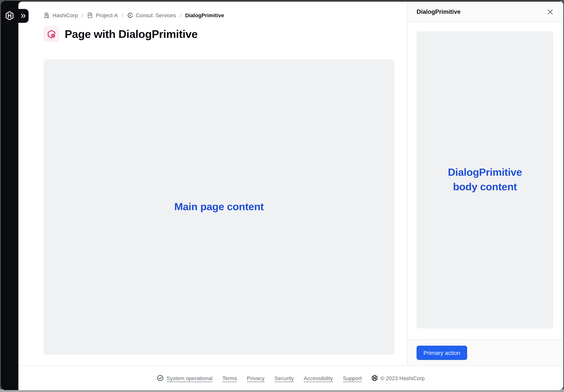 The width and height of the screenshot is (564, 392). Describe the element at coordinates (61, 15) in the screenshot. I see `breadcrumb-item-hashicorp: HashiCorp` at that location.